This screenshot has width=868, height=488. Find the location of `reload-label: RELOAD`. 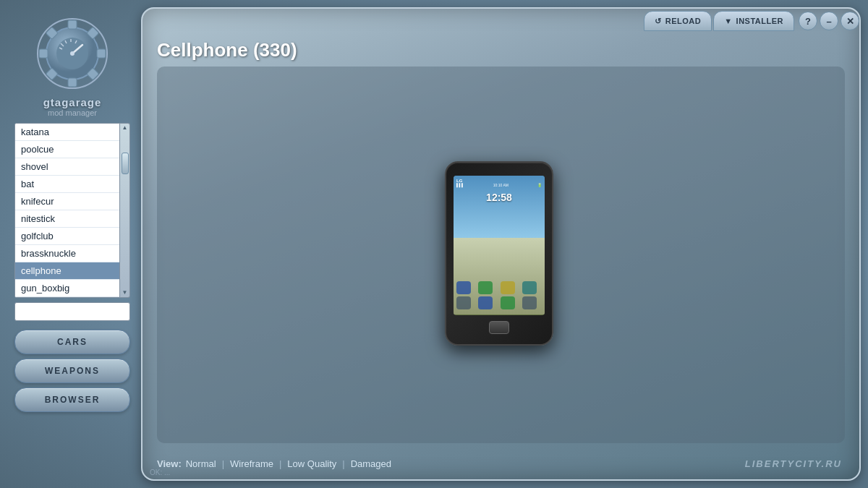

reload-label: RELOAD is located at coordinates (683, 21).